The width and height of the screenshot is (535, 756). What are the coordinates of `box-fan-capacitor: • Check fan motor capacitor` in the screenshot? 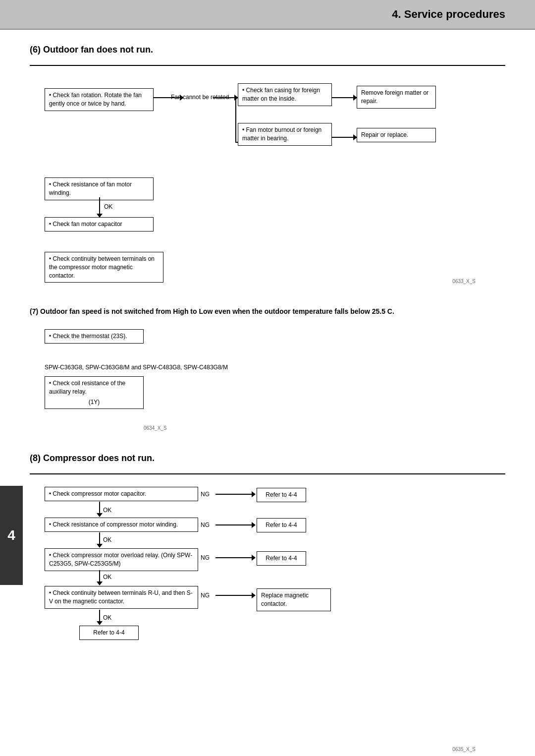 It's located at (99, 224).